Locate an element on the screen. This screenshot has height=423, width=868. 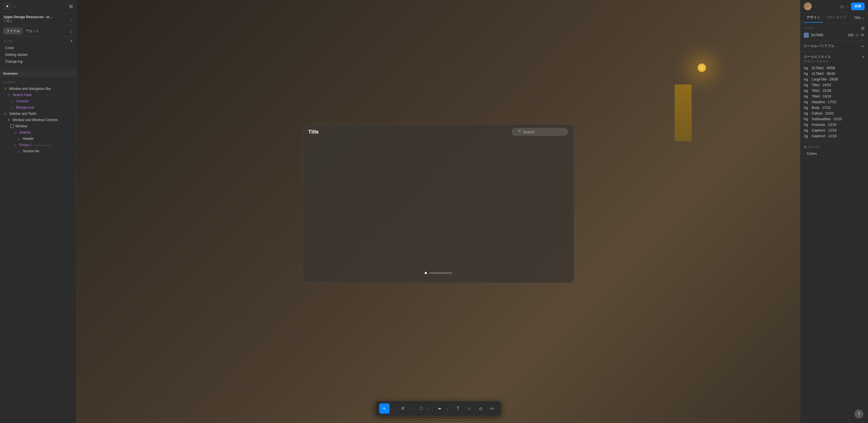
layer-name-group1: Group 1 is located at coordinates (25, 145).